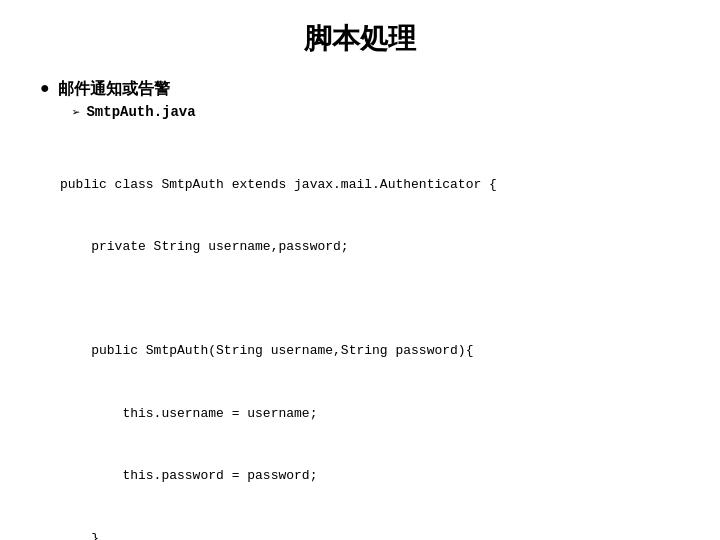 This screenshot has height=540, width=720. Describe the element at coordinates (360, 89) in the screenshot. I see `section-header: ● 邮件通知或告警` at that location.